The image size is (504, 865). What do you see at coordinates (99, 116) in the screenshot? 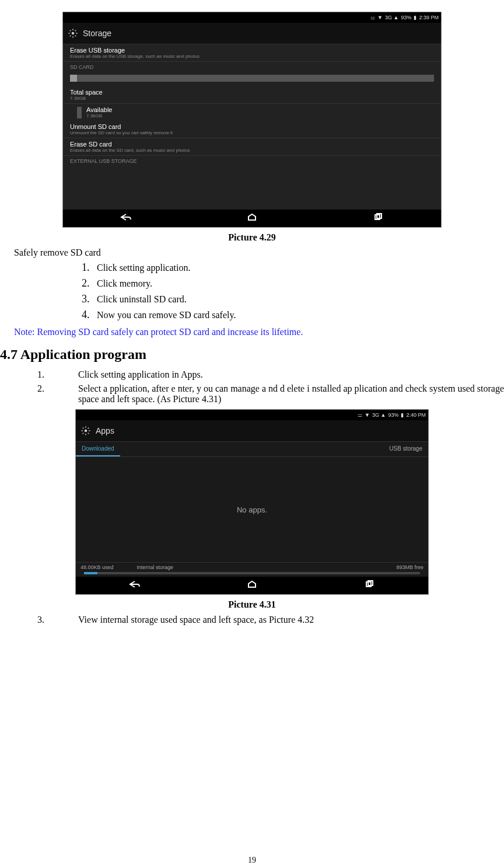
I see `item-sub: 7.36GB` at bounding box center [99, 116].